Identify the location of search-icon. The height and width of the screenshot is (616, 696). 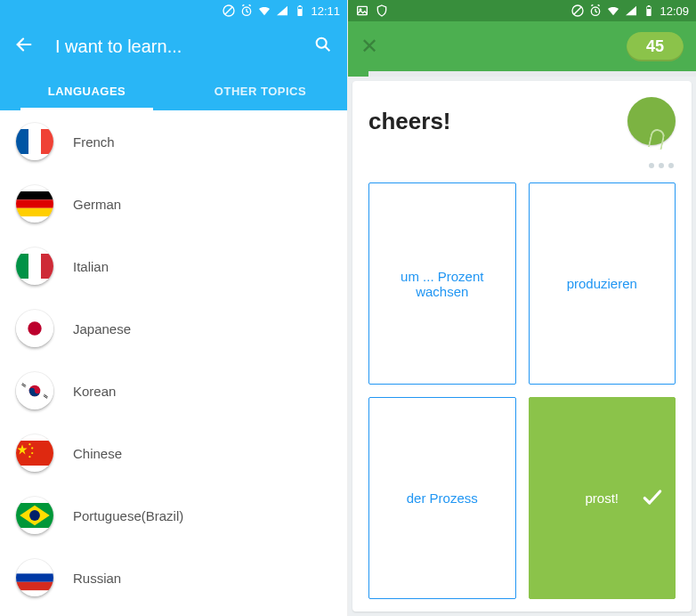
(323, 46).